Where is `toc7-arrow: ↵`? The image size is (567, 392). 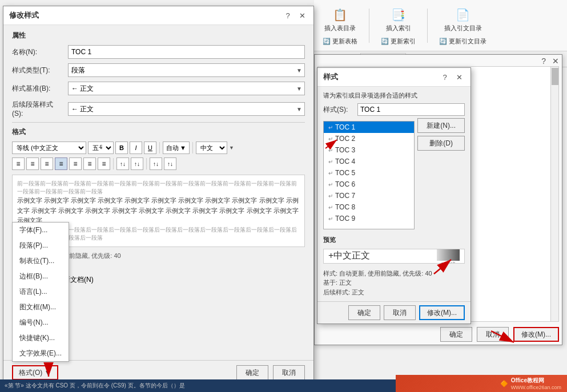 toc7-arrow: ↵ is located at coordinates (331, 196).